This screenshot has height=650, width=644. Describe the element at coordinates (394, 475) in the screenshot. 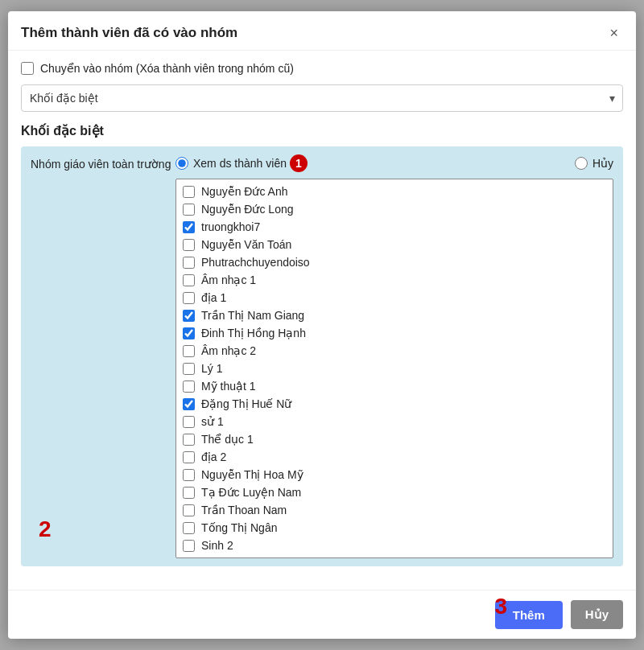

I see `list-item: Nguyễn Thị Hoa Mỹ` at that location.